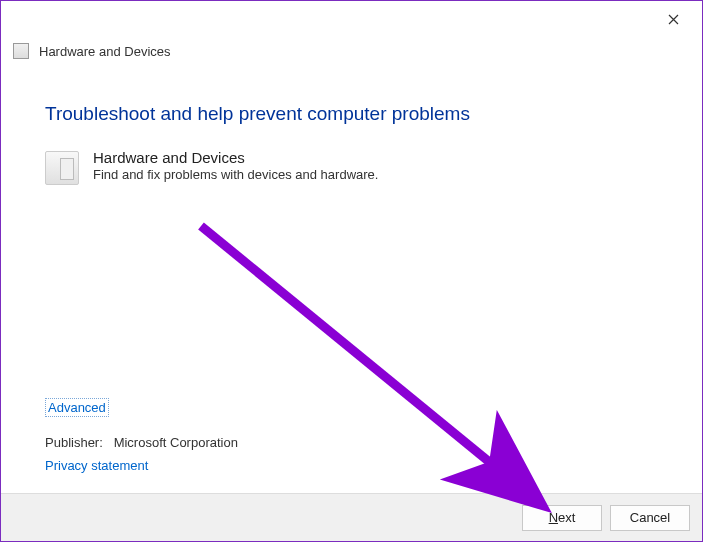 The height and width of the screenshot is (542, 703). Describe the element at coordinates (352, 55) in the screenshot. I see `header: Hardware and Devices` at that location.